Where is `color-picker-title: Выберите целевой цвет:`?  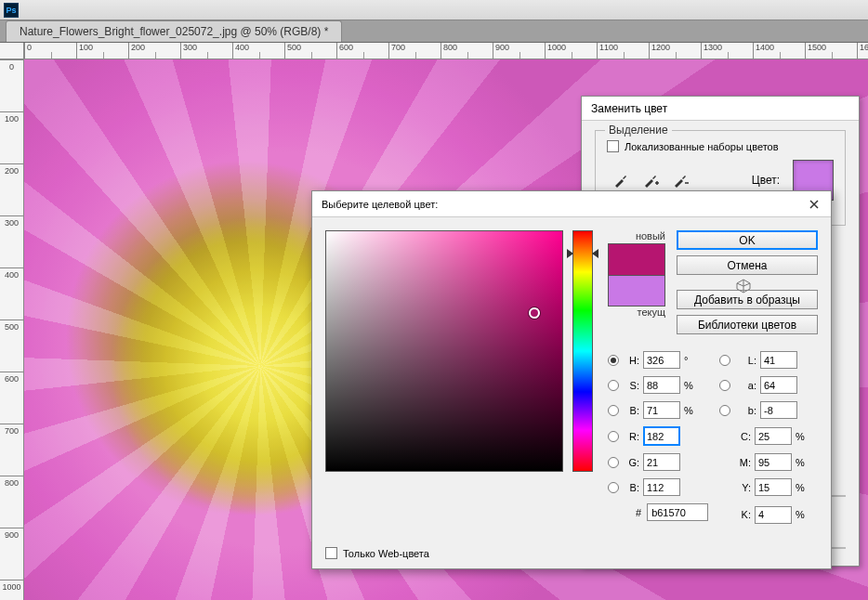
color-picker-title: Выберите целевой цвет: is located at coordinates (379, 204).